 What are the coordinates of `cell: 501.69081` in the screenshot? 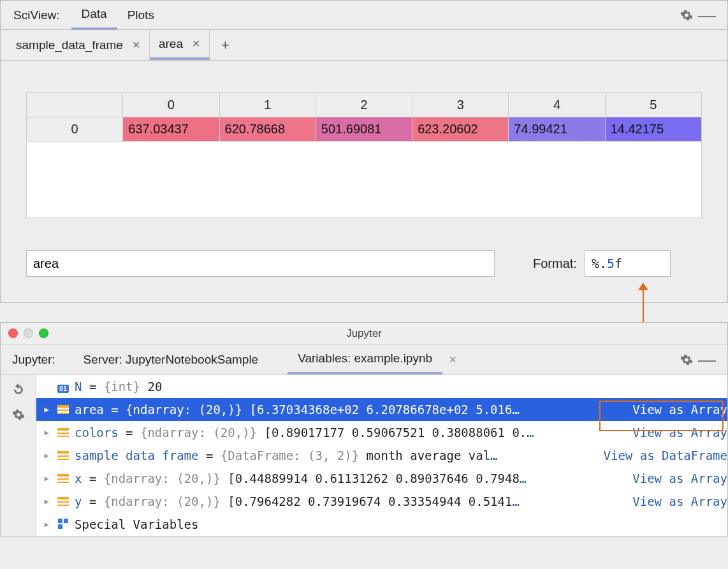 It's located at (363, 129).